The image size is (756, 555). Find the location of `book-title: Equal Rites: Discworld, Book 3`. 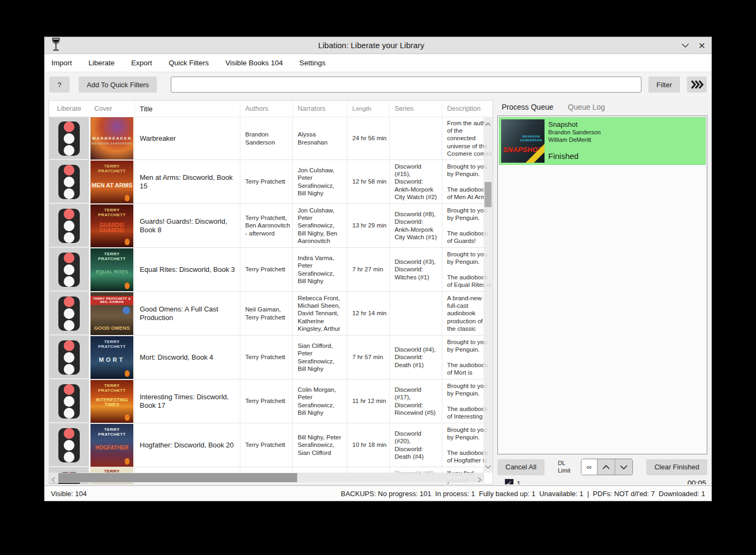

book-title: Equal Rites: Discworld, Book 3 is located at coordinates (187, 270).